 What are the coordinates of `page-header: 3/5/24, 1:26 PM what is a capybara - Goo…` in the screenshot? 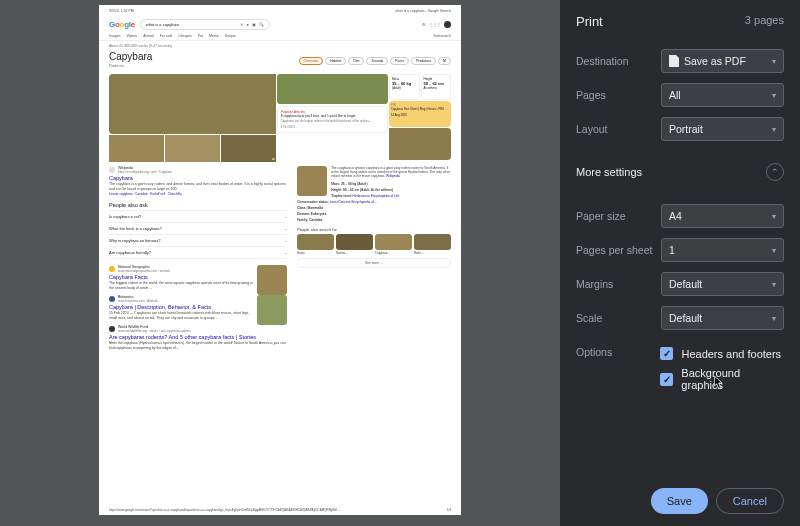 It's located at (280, 11).